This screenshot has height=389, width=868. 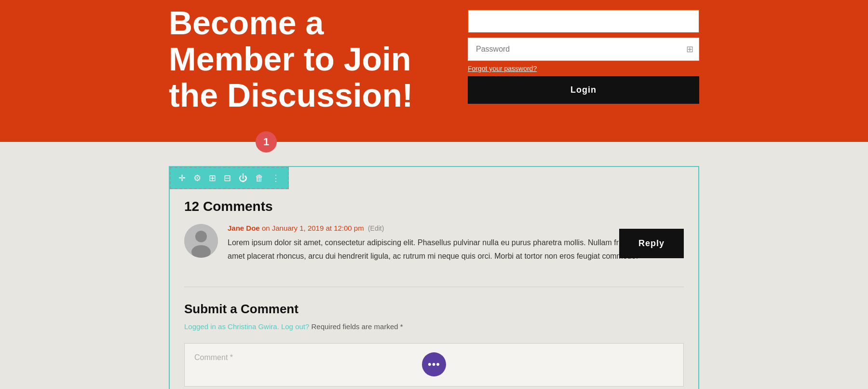 What do you see at coordinates (266, 142) in the screenshot?
I see `notification-badge: 1` at bounding box center [266, 142].